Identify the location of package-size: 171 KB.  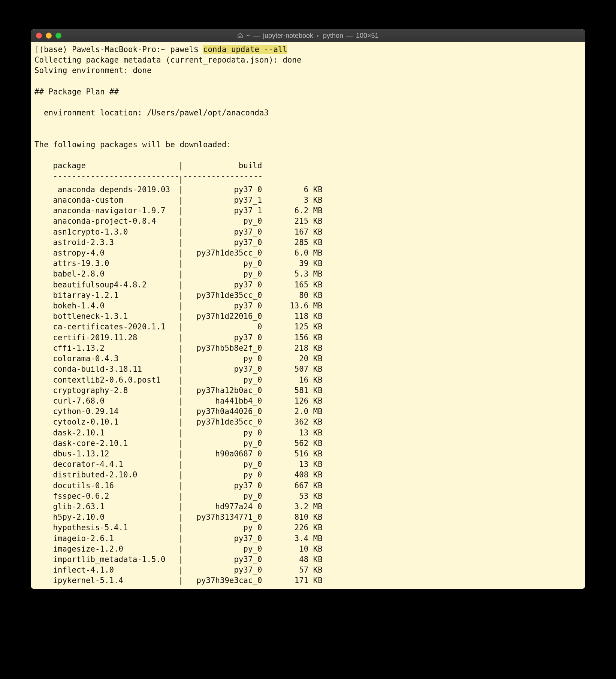
(292, 580).